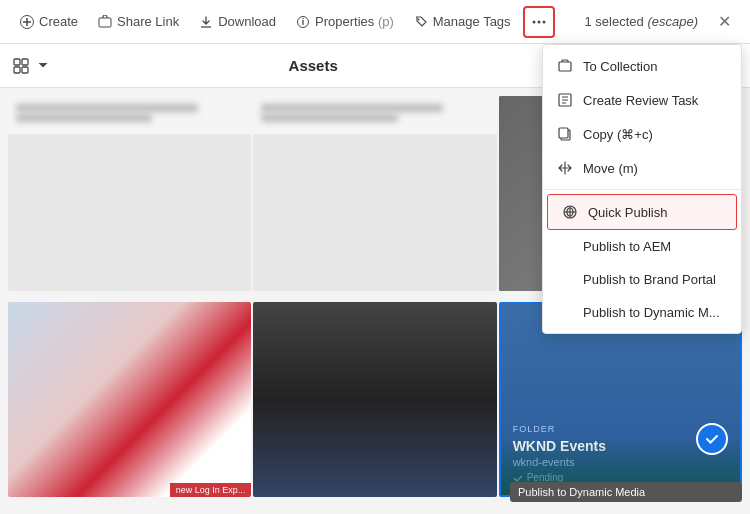  I want to click on manage-tags-button: Manage Tags, so click(462, 22).